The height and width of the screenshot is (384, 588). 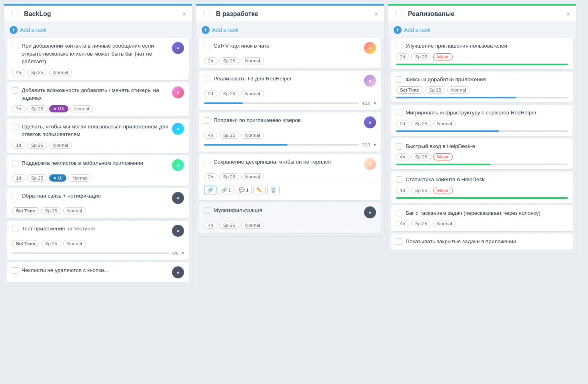 What do you see at coordinates (242, 190) in the screenshot?
I see `comment-icon: 💬` at bounding box center [242, 190].